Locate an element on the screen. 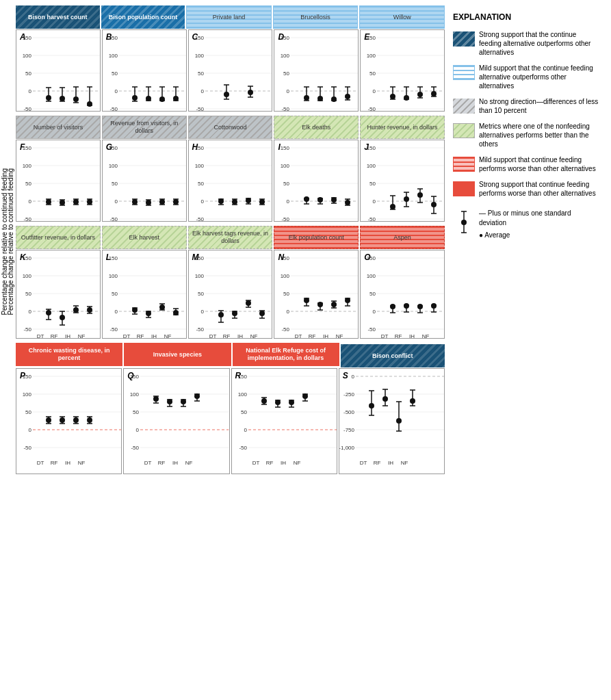  legend-item-6: Strong support that continue feeding per… is located at coordinates (525, 189).